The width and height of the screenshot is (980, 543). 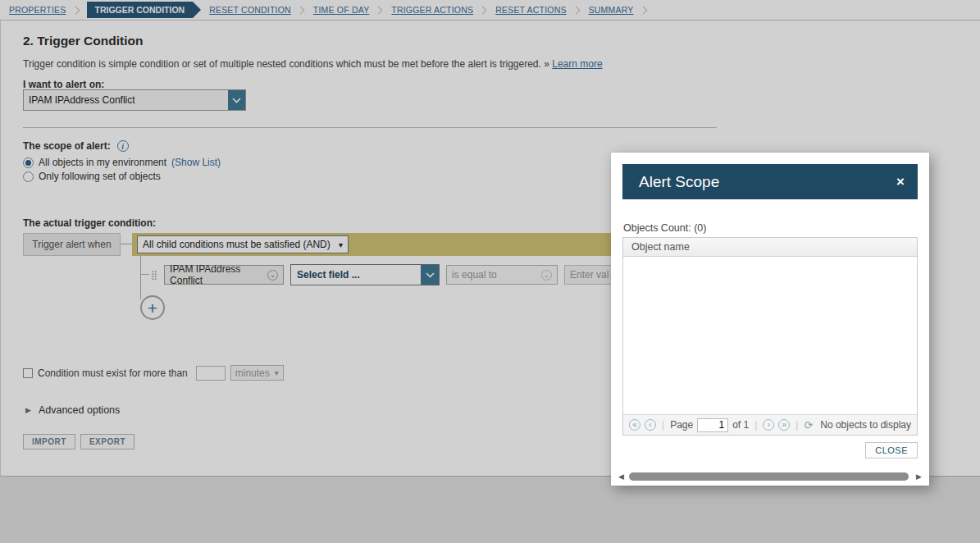 I want to click on page-of-label: of 1, so click(x=741, y=425).